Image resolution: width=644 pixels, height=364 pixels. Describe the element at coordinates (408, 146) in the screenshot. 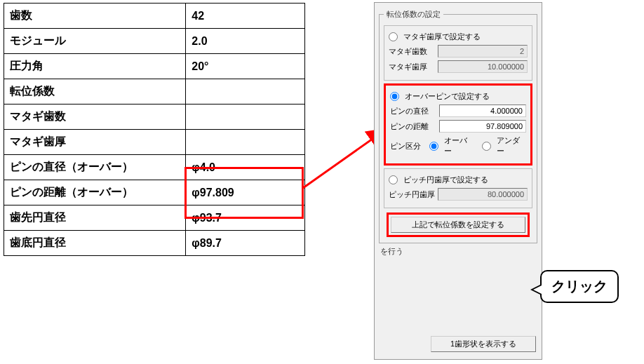

I see `pin-class-label: ピン区分` at that location.